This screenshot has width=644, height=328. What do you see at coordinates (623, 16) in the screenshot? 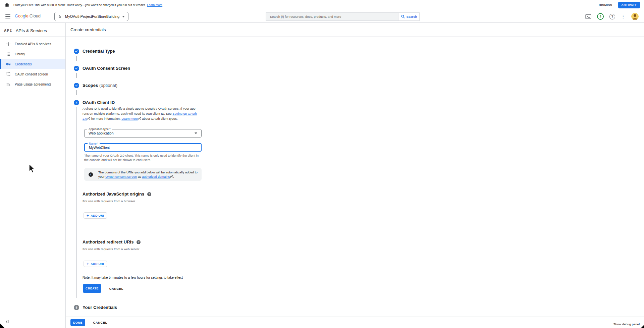
I see `more-options-icon: ⋮` at bounding box center [623, 16].